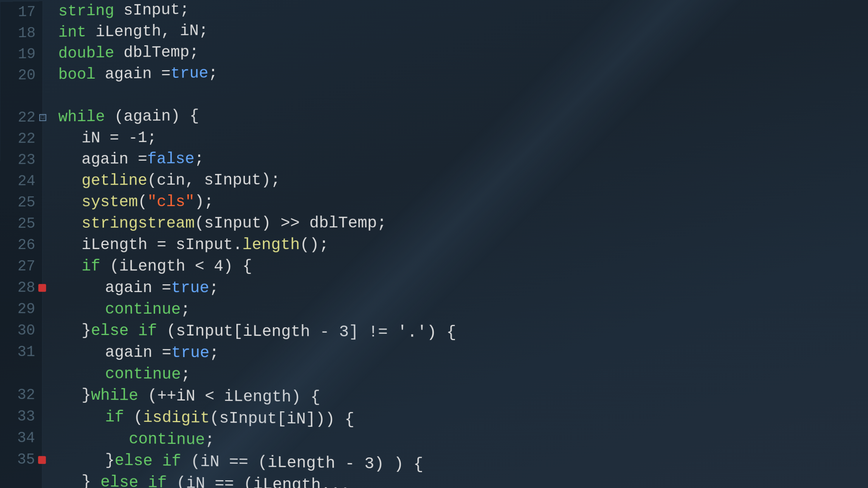  I want to click on line-num-32: 32, so click(17, 395).